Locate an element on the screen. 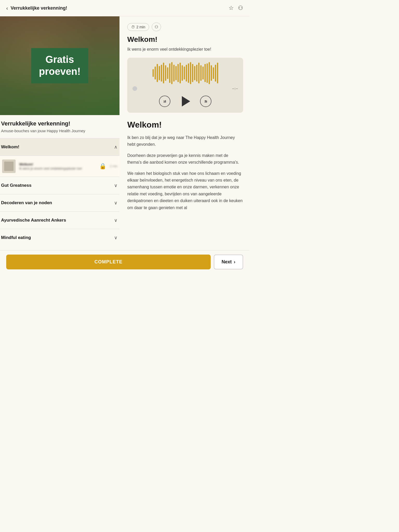 This screenshot has width=399, height=532. app-header: ‹ Verrukkelijke verkenning! ☆ ⚇ is located at coordinates (125, 8).